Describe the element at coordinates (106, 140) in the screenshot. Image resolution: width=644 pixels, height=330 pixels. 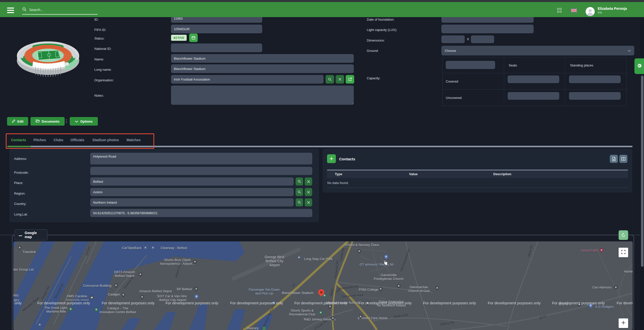
I see `tab-stadium-photos: Stadium photos` at that location.